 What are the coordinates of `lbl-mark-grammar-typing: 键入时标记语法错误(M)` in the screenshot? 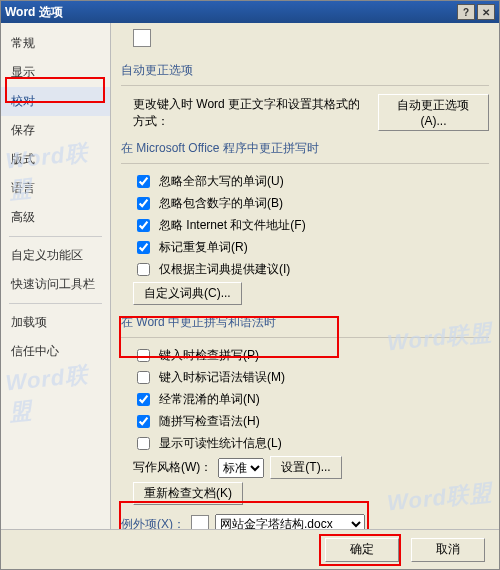 It's located at (222, 378).